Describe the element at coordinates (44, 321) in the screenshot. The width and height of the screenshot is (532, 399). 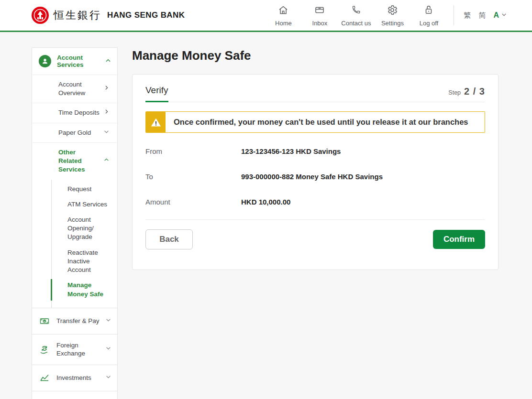
I see `banknote-transfer-icon` at that location.